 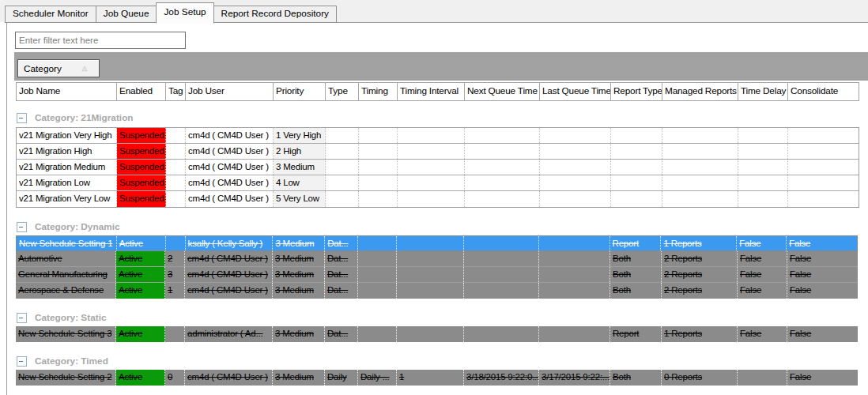 What do you see at coordinates (300, 92) in the screenshot?
I see `column-header-priority: Priority` at bounding box center [300, 92].